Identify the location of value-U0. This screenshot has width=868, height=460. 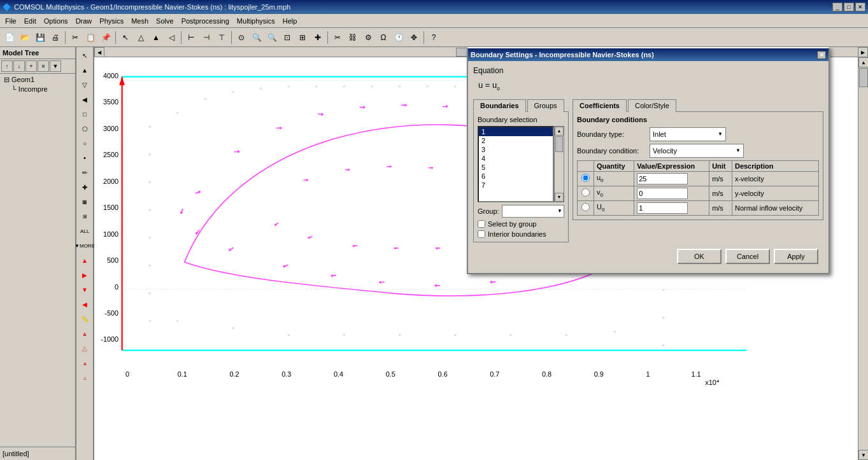
(662, 208).